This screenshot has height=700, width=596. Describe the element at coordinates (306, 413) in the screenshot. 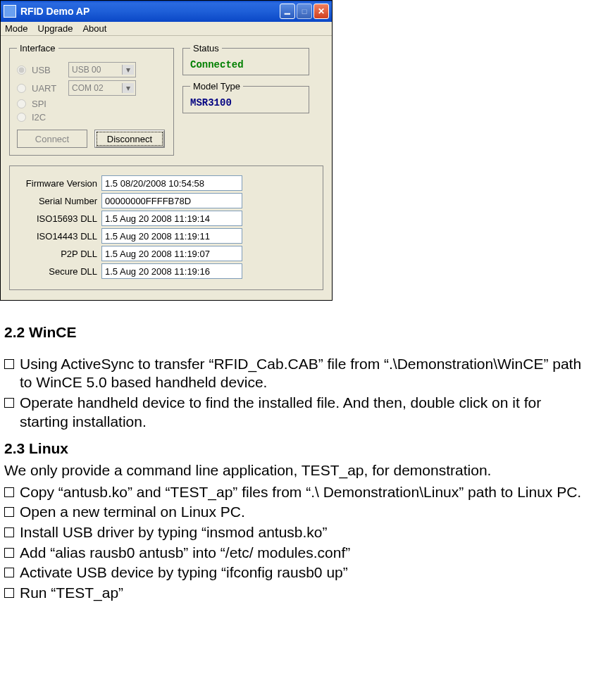

I see `wince-step-2: Operate handheld device to find the inst…` at that location.